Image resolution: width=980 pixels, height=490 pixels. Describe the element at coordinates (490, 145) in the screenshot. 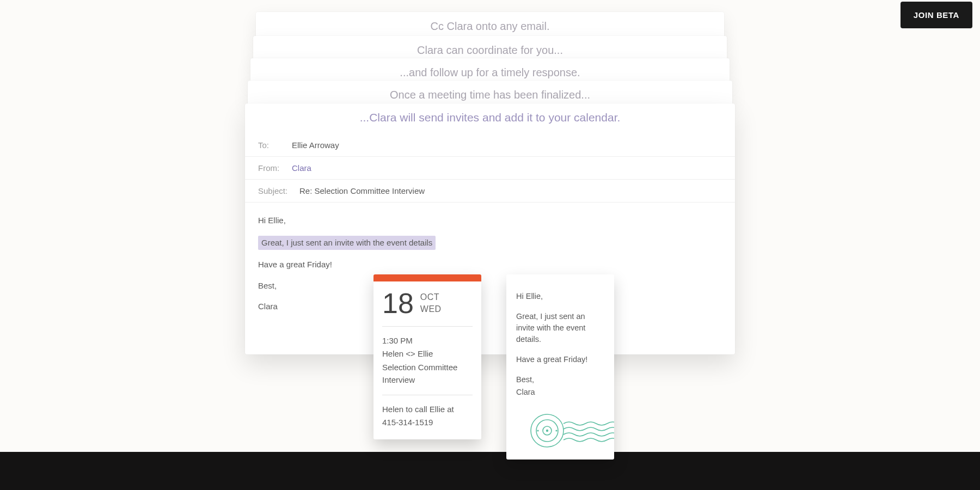

I see `email-to-row: To: Ellie Arroway` at that location.